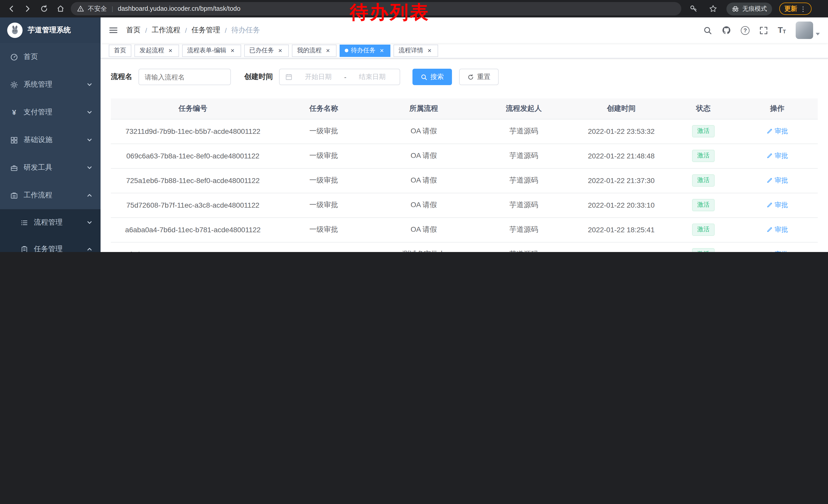 Image resolution: width=828 pixels, height=504 pixels. I want to click on tab-start-process: 发起流程 ×, so click(157, 50).